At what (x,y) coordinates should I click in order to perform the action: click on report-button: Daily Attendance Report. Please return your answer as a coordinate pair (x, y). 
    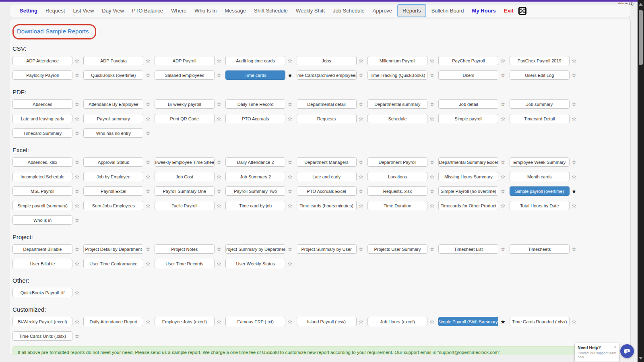
    Looking at the image, I should click on (114, 321).